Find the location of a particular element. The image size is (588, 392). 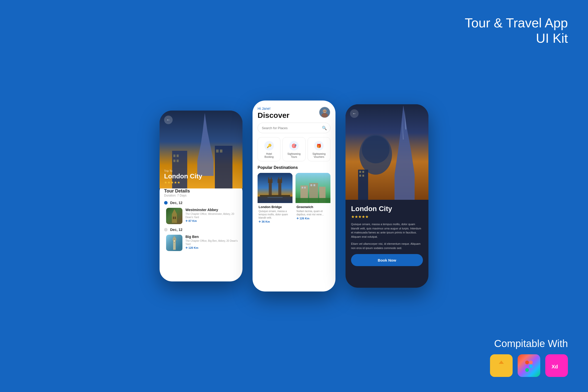

sightseeing-icon: 🎯 is located at coordinates (294, 146).